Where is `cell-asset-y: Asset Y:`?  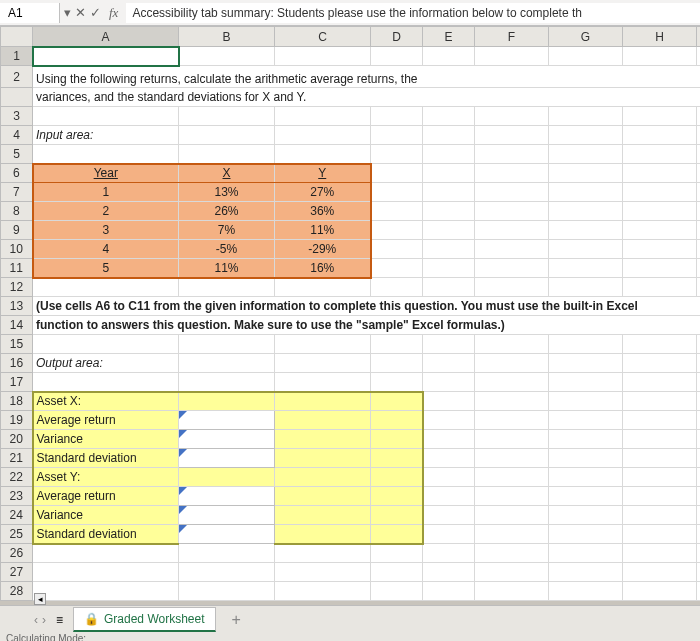 cell-asset-y: Asset Y: is located at coordinates (106, 478).